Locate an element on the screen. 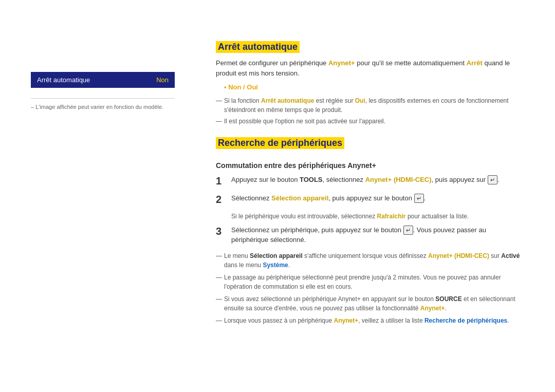 This screenshot has width=555, height=392. arret-bold: Arrêt is located at coordinates (475, 63).